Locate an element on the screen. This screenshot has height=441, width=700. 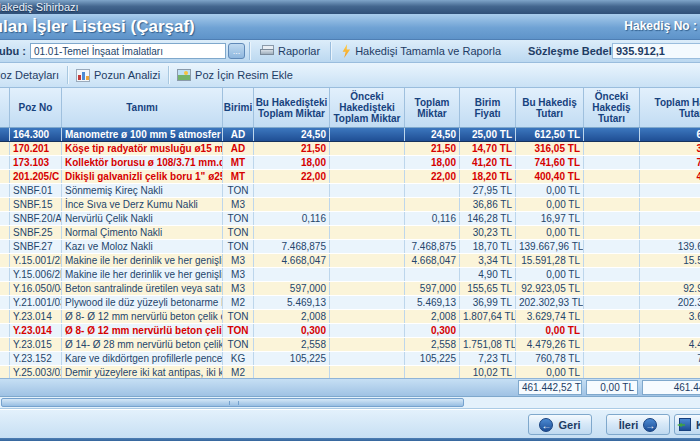
table-row: SNBF.27Kazı ve Moloz NakliTON7.468,8757.… is located at coordinates (350, 247).